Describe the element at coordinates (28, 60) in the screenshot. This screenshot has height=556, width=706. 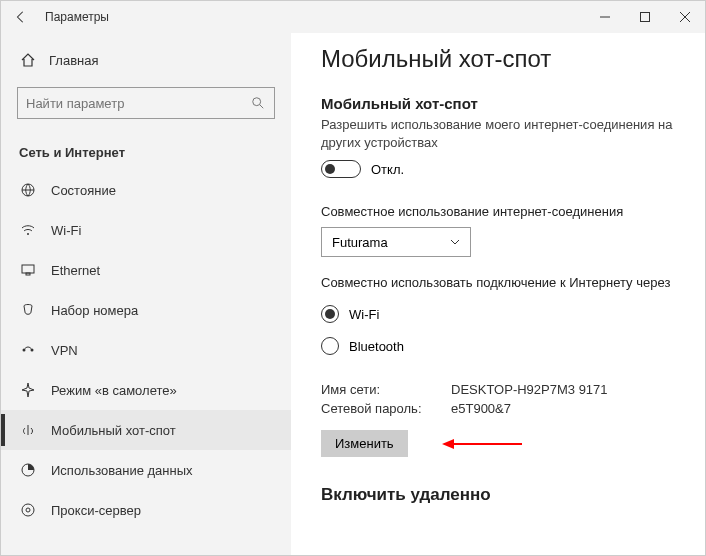
I see `home-icon` at that location.